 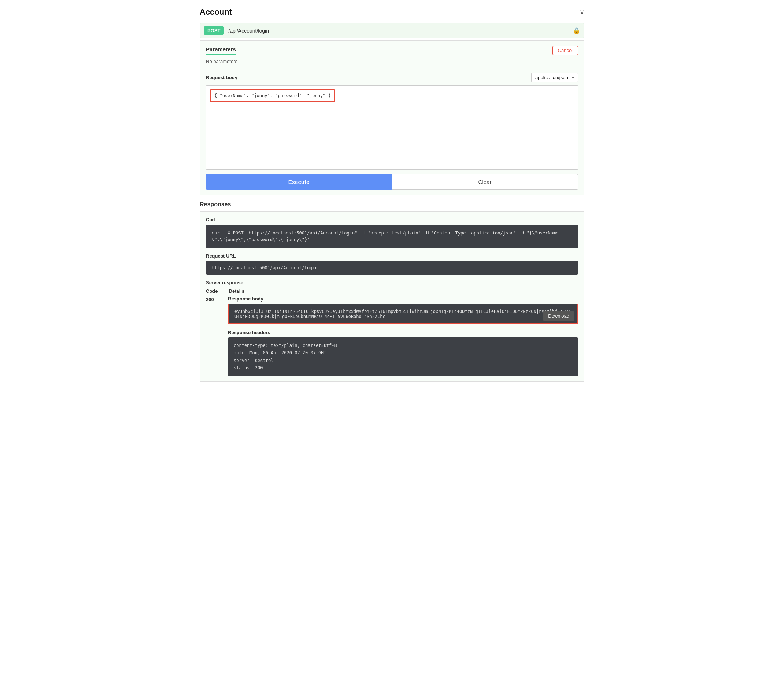 What do you see at coordinates (565, 50) in the screenshot?
I see `cancel-button: Cancel` at bounding box center [565, 50].